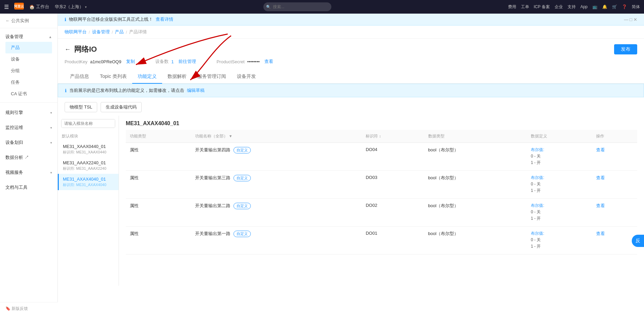 This screenshot has height=315, width=644. I want to click on tab-device-dev: 设备开发, so click(246, 77).